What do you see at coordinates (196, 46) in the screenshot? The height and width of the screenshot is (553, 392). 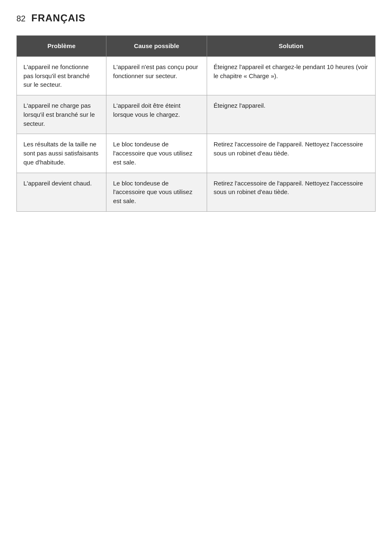 I see `table-header-row: Problème Cause possible Solution` at bounding box center [196, 46].